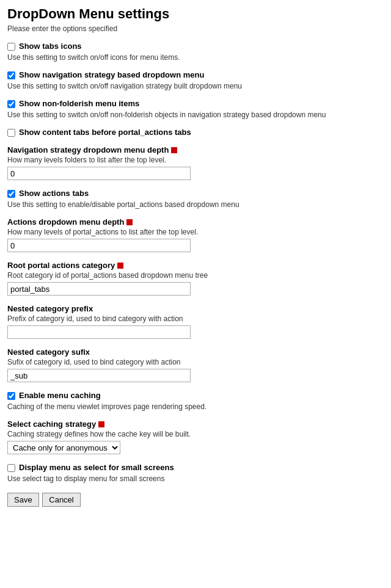  What do you see at coordinates (196, 162) in the screenshot?
I see `nav-dropdown-depth-block: Navigation strategy dropdown menu depth …` at bounding box center [196, 162].